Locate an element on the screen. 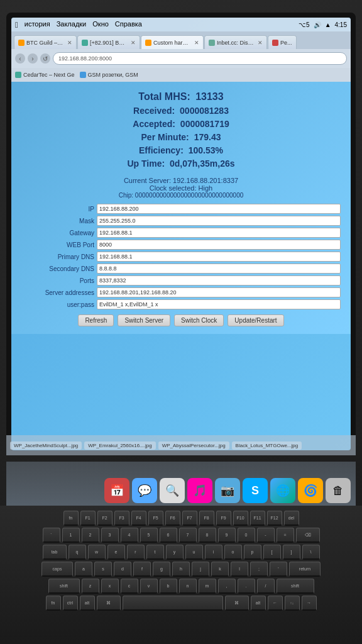  key-delete: ⌫ is located at coordinates (308, 535).